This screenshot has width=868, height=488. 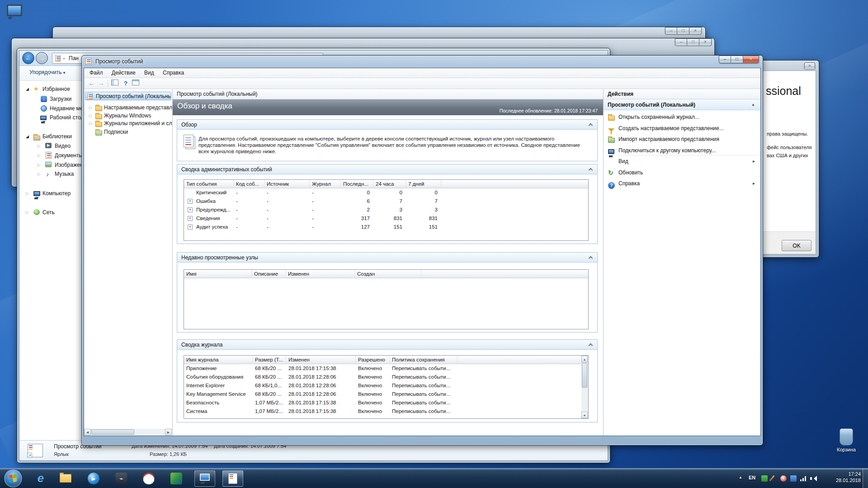 What do you see at coordinates (386, 403) in the screenshot?
I see `table-row: Безопасность 1,07 МБ/2... 28.01.2018 17:…` at bounding box center [386, 403].